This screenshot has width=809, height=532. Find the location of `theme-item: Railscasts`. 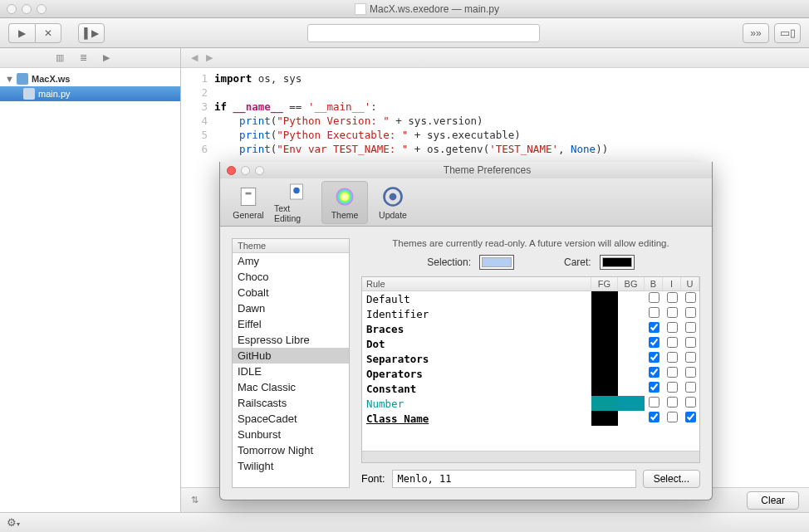

theme-item: Railscasts is located at coordinates (291, 403).